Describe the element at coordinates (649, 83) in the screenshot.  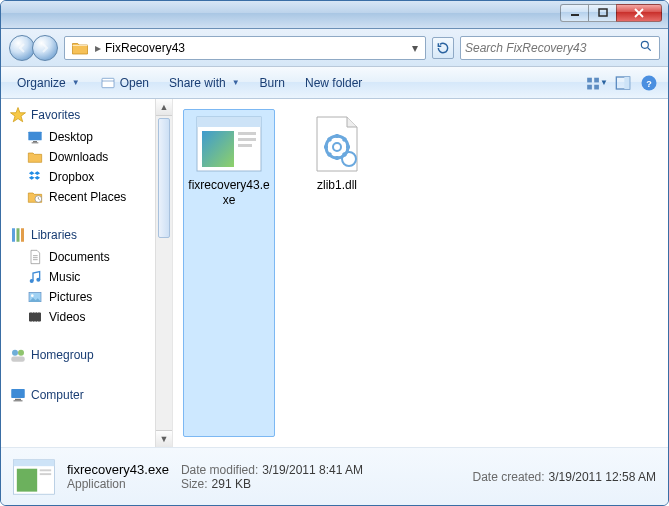
I see `help-button: ?` at that location.